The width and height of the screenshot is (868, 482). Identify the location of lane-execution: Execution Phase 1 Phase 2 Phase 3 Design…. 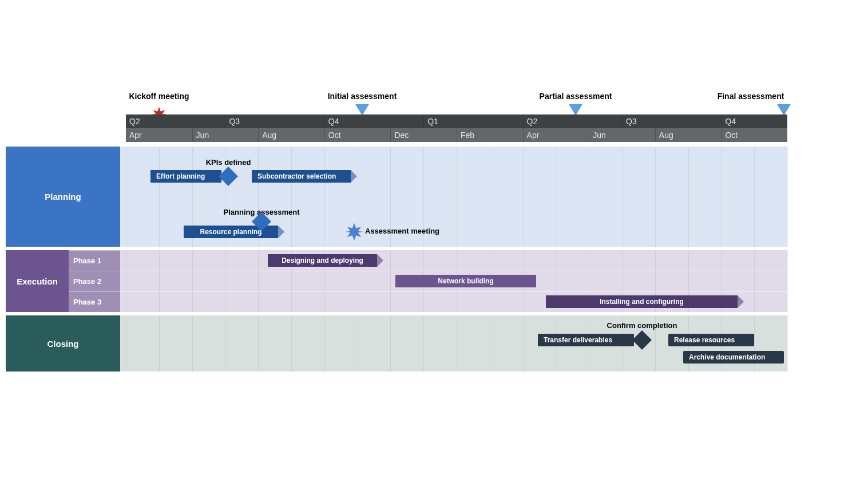
(397, 281).